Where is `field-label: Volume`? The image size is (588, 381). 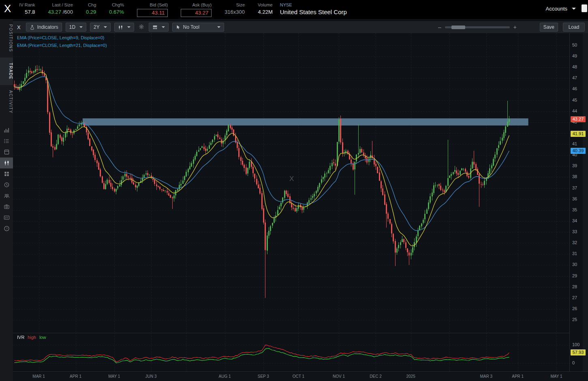 field-label: Volume is located at coordinates (265, 5).